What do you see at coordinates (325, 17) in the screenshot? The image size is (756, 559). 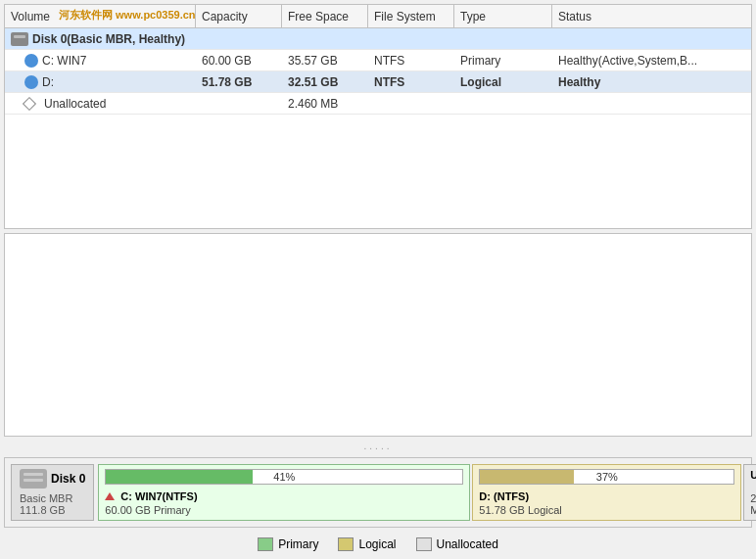 I see `col-header-freespace: Free Space` at bounding box center [325, 17].